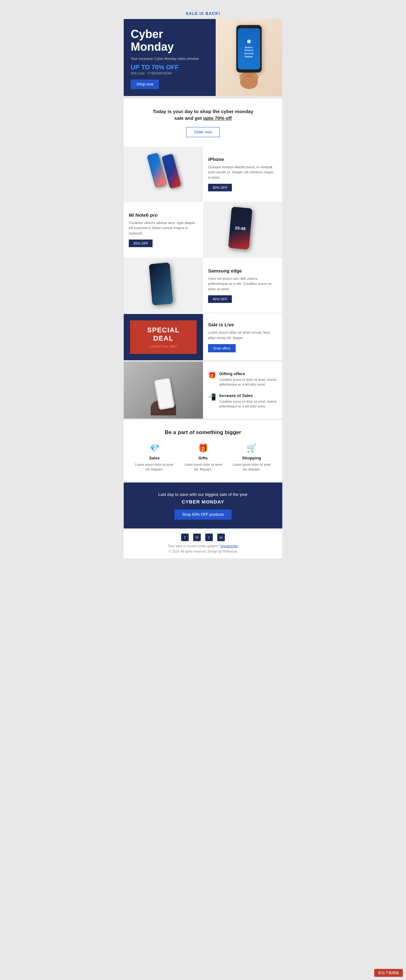  I want to click on intro-title: Today is your day to shop the cyber mond…, so click(203, 115).